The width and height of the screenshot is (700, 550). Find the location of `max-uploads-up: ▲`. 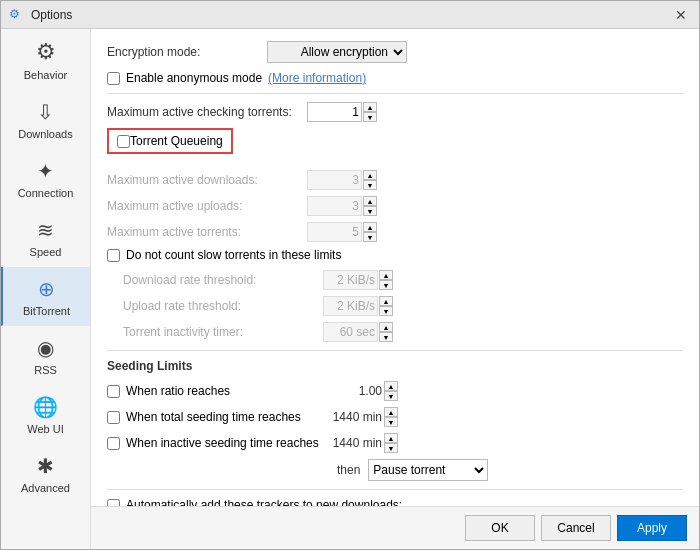

max-uploads-up: ▲ is located at coordinates (370, 201).